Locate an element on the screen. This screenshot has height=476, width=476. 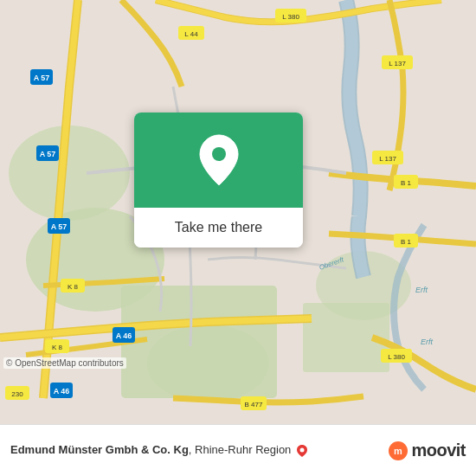
red-pin-icon is located at coordinates (302, 451).